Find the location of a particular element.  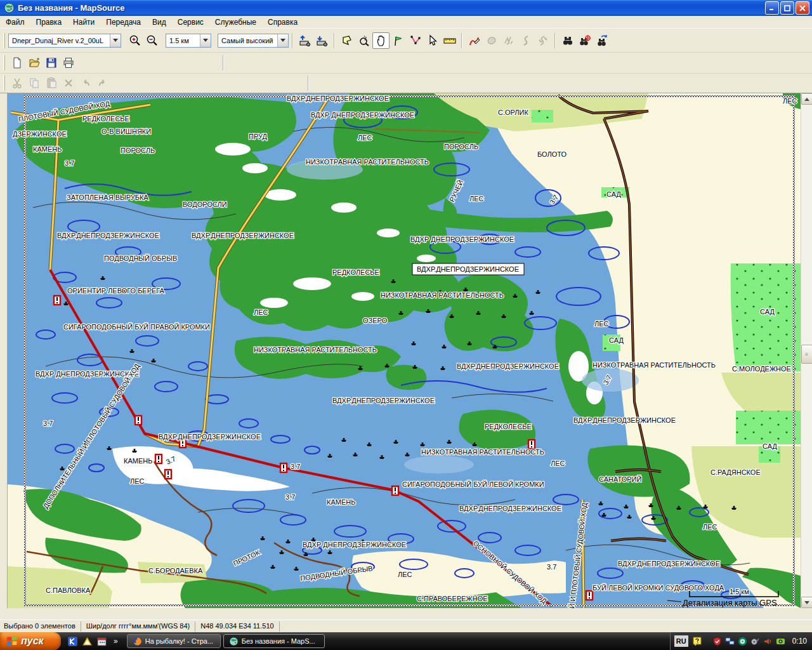

kmplayer-icon is located at coordinates (72, 641).